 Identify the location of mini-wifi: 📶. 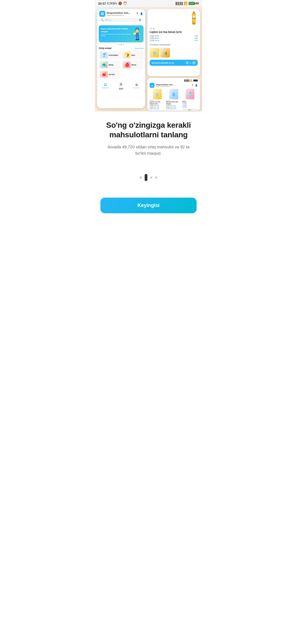
(191, 81).